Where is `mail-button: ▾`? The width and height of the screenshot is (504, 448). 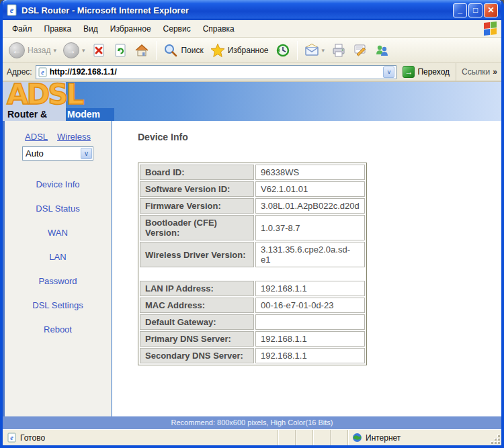
mail-button: ▾ is located at coordinates (314, 50).